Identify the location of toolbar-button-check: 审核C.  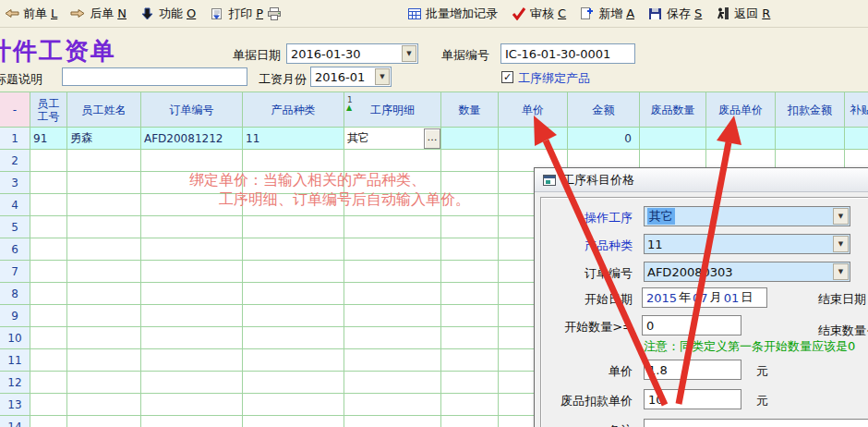
(538, 14).